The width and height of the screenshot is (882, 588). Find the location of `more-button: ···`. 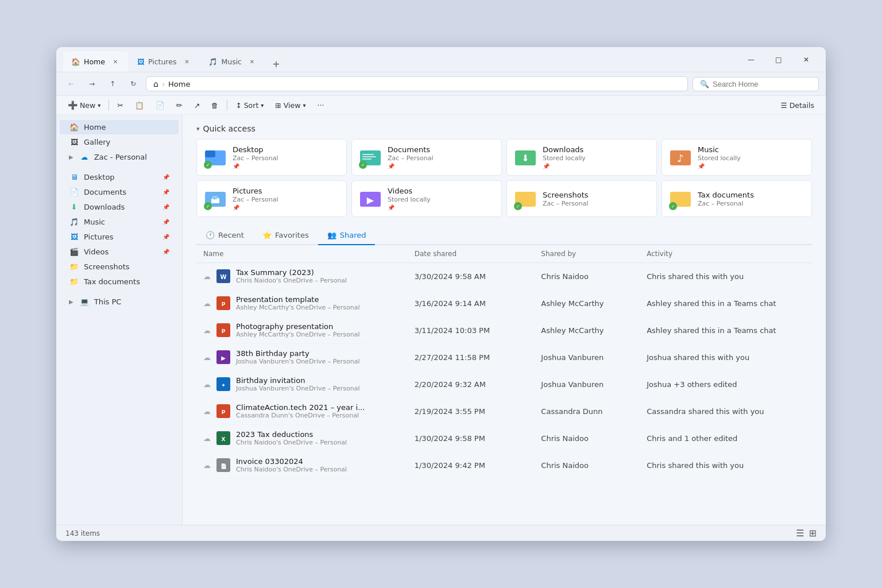

more-button: ··· is located at coordinates (321, 106).